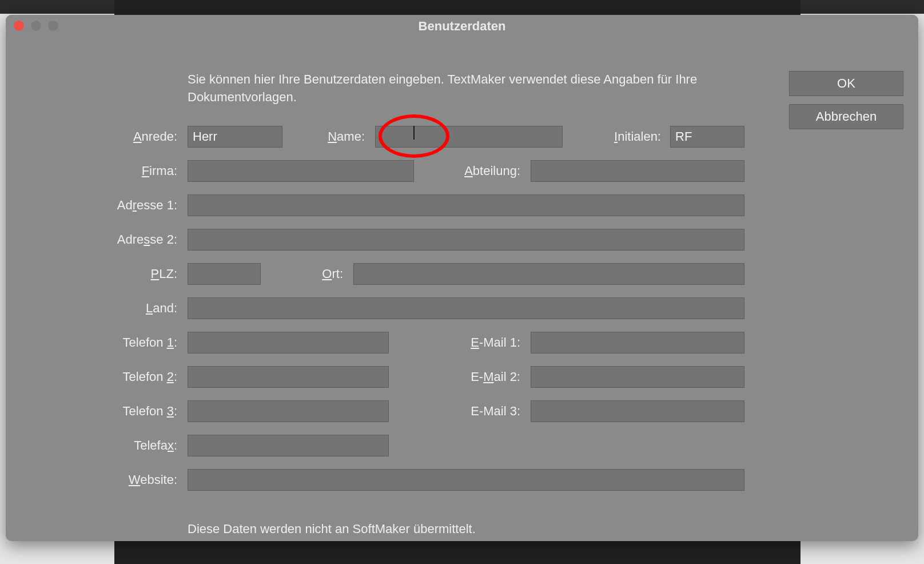 The width and height of the screenshot is (924, 564). I want to click on label-plz: PLZ:, so click(91, 274).